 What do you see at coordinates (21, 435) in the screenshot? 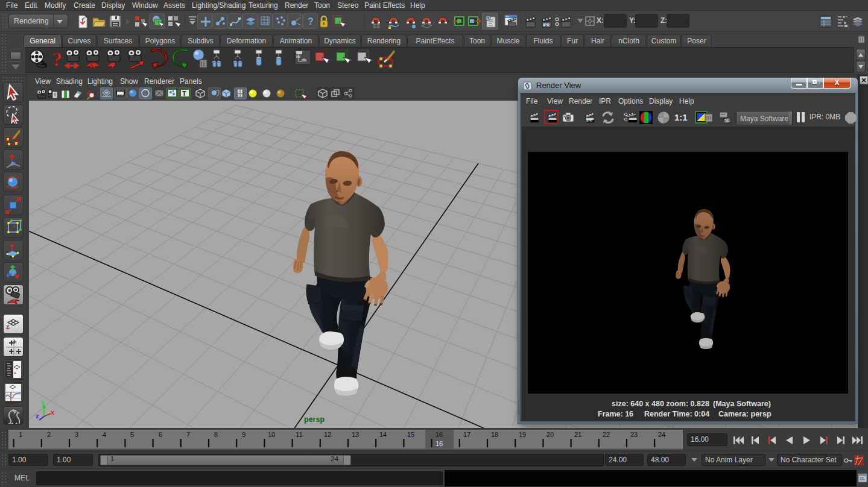
I see `svg-text: 1` at bounding box center [21, 435].